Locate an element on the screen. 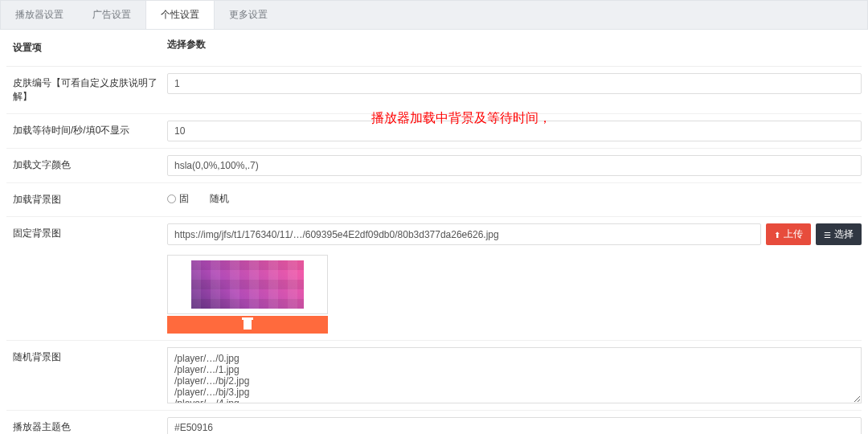 This screenshot has height=434, width=868. row-skin: 皮肤编号【可看自定义皮肤说明了解】 is located at coordinates (434, 90).